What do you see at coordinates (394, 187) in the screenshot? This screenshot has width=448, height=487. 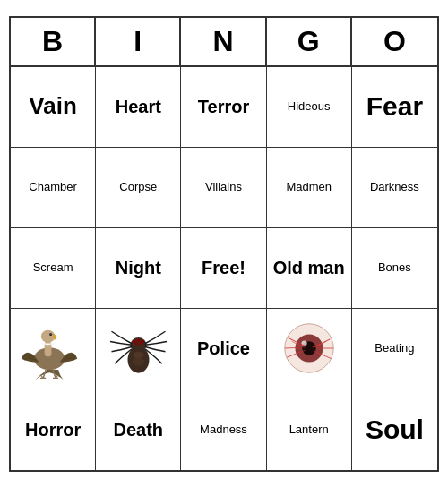 I see `cell-label: Darkness` at bounding box center [394, 187].